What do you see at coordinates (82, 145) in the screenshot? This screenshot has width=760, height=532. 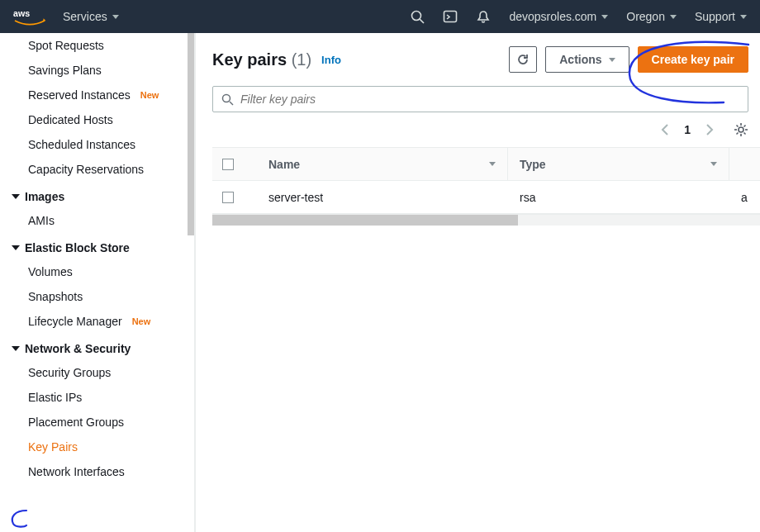 I see `sidebar-item-label: Scheduled Instances` at bounding box center [82, 145].